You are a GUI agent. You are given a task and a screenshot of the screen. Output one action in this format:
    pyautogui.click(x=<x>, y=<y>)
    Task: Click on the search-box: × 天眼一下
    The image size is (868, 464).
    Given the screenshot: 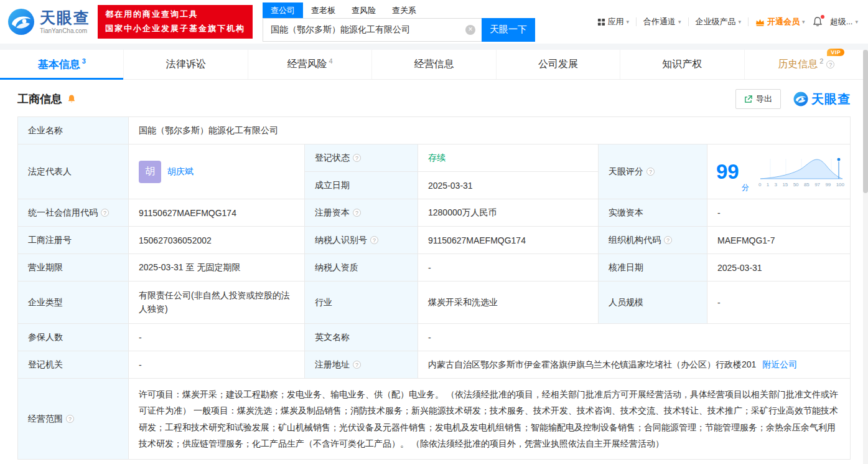 What is the action you would take?
    pyautogui.click(x=399, y=30)
    